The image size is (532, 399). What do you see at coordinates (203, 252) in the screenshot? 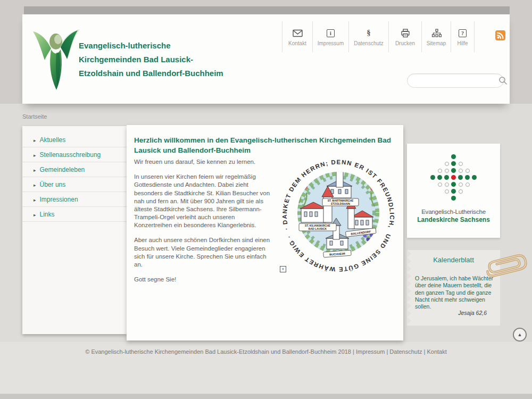
I see `paragraph: Aber auch unsere schönen Dorfkirchen sin…` at bounding box center [203, 252].